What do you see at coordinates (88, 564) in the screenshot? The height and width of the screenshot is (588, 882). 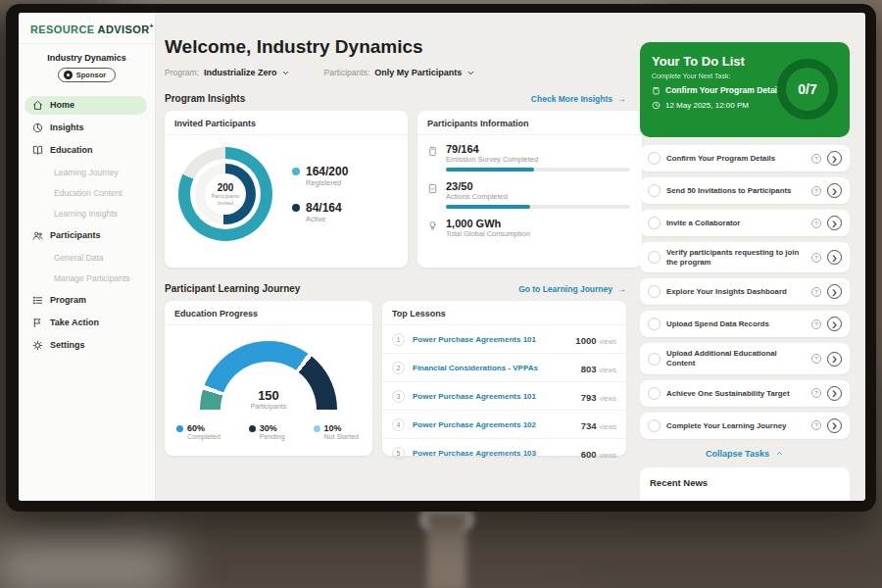 I see `background-blur` at bounding box center [88, 564].